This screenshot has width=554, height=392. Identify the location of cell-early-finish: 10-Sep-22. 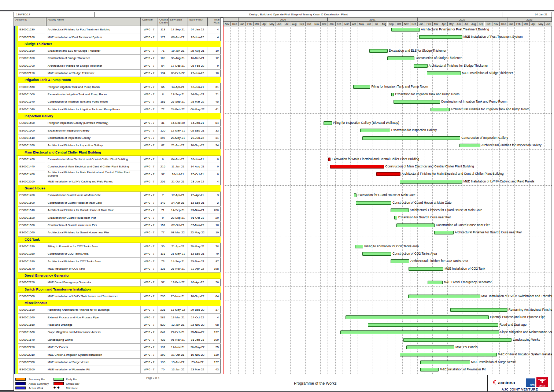
(198, 296).